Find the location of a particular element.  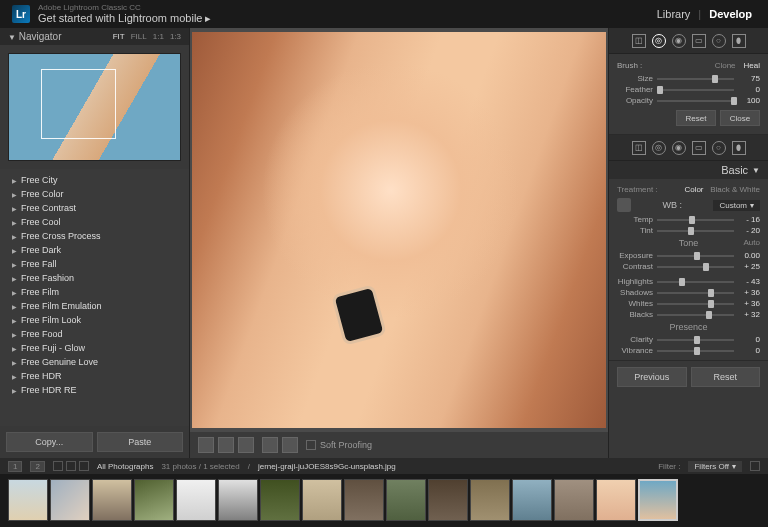

graduated-filter-icon-2: ▭ is located at coordinates (699, 148).